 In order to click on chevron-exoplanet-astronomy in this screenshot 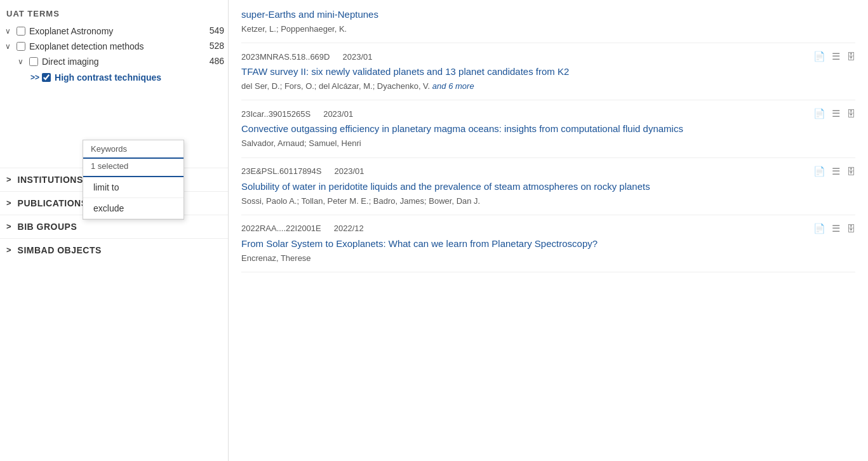, I will do `click(10, 31)`.